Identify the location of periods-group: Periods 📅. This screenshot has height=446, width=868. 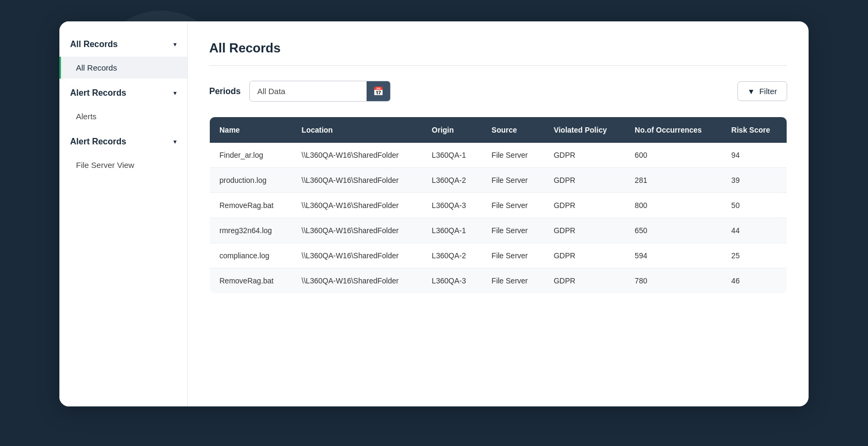
(300, 91).